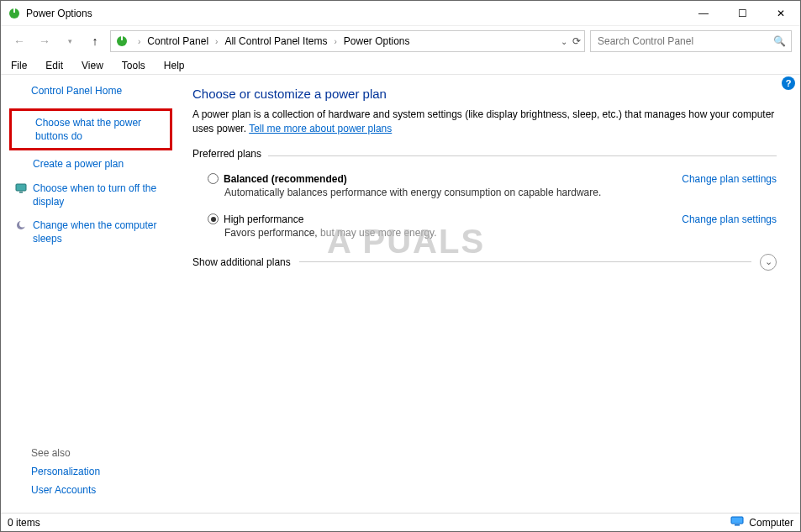 Image resolution: width=801 pixels, height=532 pixels. What do you see at coordinates (400, 13) in the screenshot?
I see `title-bar: Power Options — ☐ ✕` at bounding box center [400, 13].